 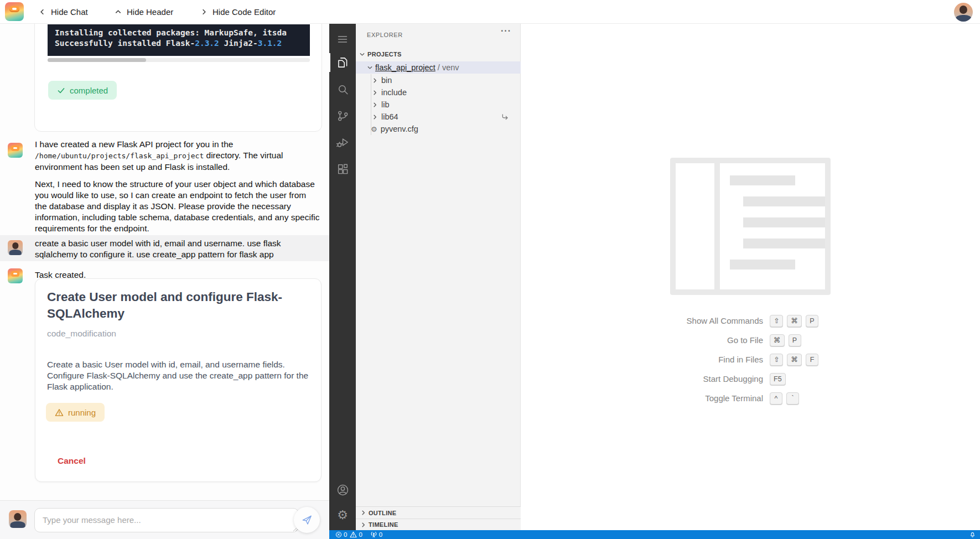 I want to click on menu-button, so click(x=343, y=39).